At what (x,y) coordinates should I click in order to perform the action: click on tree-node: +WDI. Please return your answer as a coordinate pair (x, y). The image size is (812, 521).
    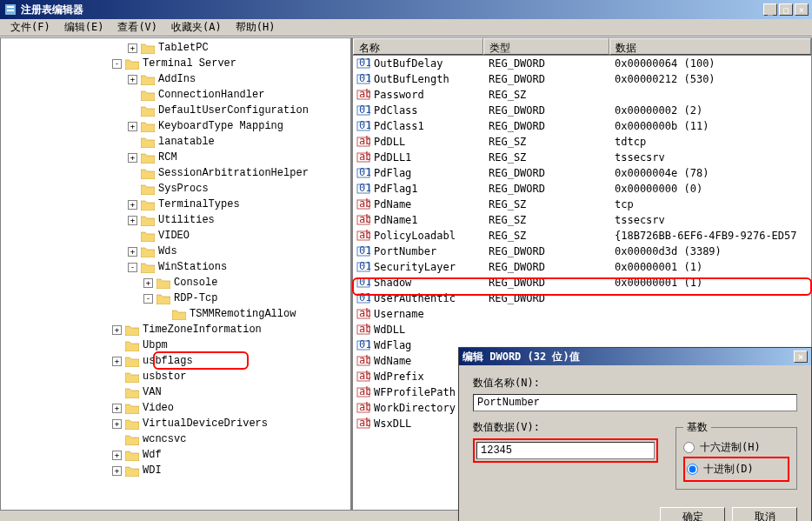
    Looking at the image, I should click on (176, 471).